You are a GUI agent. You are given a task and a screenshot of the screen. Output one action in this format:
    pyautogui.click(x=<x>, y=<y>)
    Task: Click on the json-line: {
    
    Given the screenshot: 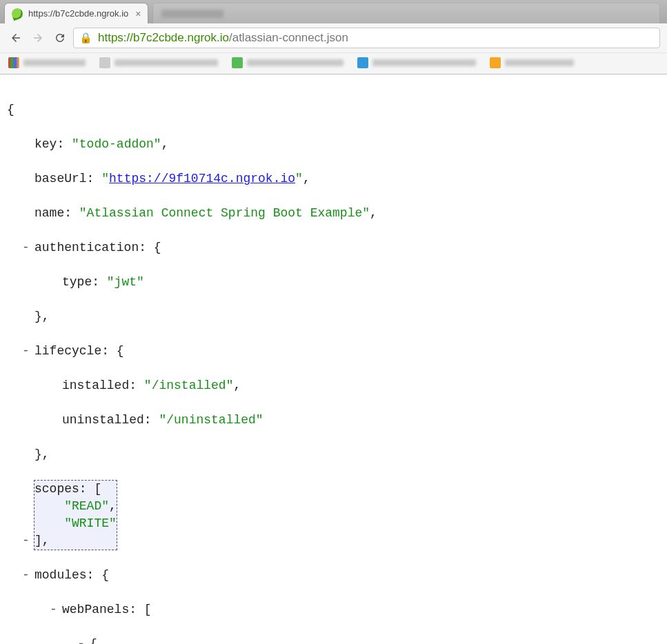 What is the action you would take?
    pyautogui.click(x=334, y=110)
    